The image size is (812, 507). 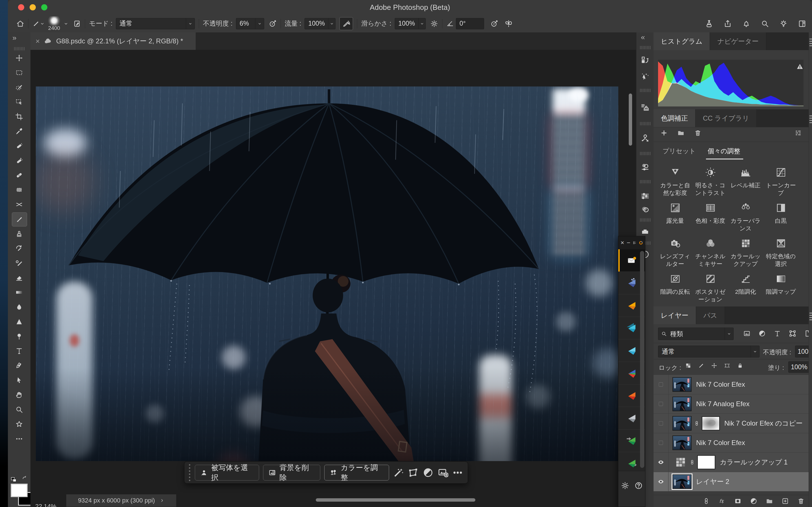 I want to click on subtab-single-adjustments: 個々の調整, so click(x=724, y=151).